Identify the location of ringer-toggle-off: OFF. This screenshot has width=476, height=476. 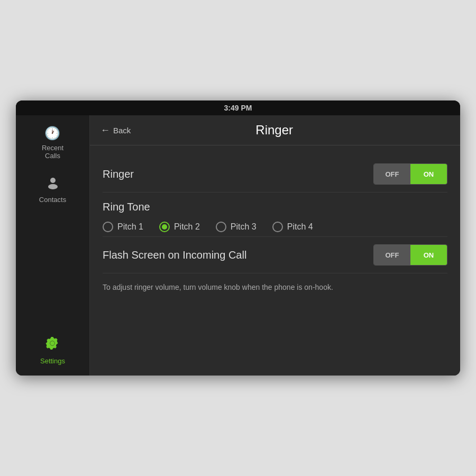
(392, 174).